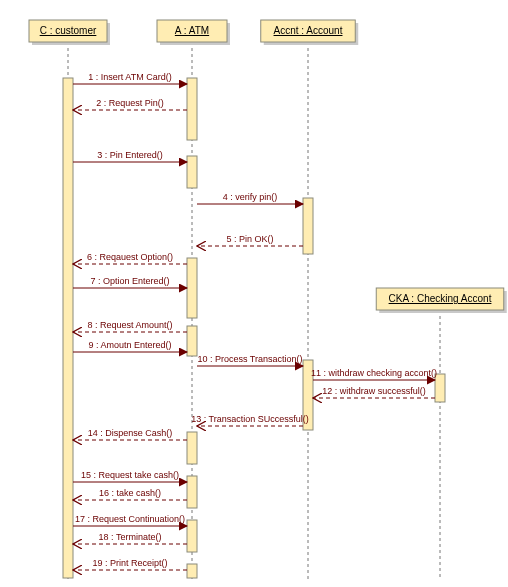 The width and height of the screenshot is (508, 587). I want to click on message-label: 4 : verify pin(), so click(250, 197).